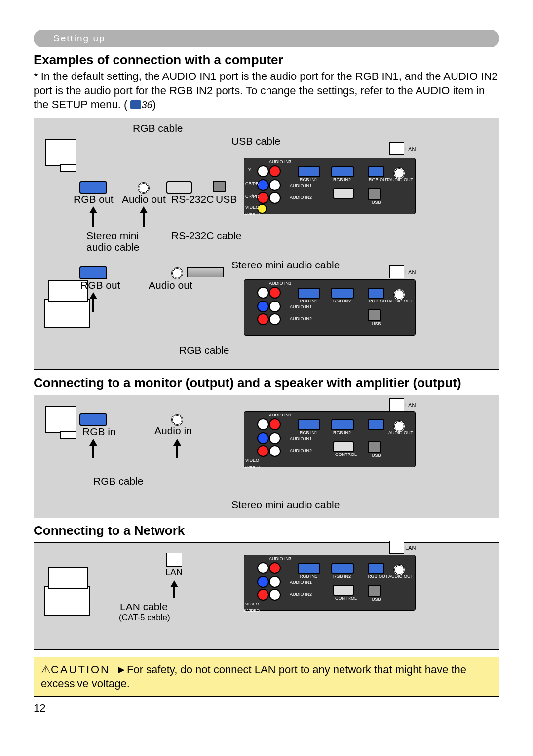 The width and height of the screenshot is (533, 756). Describe the element at coordinates (266, 383) in the screenshot. I see `section-title-monitor: Connecting to a monitor (output) and a s…` at that location.